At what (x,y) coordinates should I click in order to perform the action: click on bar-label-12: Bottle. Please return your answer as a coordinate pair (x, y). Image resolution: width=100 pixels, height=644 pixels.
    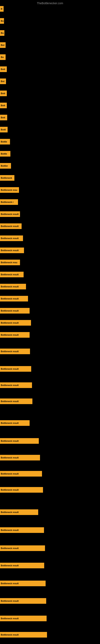
    Looking at the image, I should click on (4, 154).